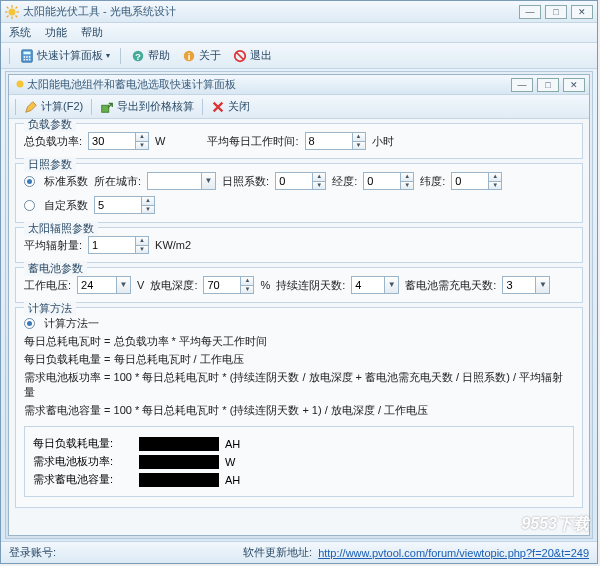  Describe the element at coordinates (179, 462) in the screenshot. I see `result2-value` at that location.